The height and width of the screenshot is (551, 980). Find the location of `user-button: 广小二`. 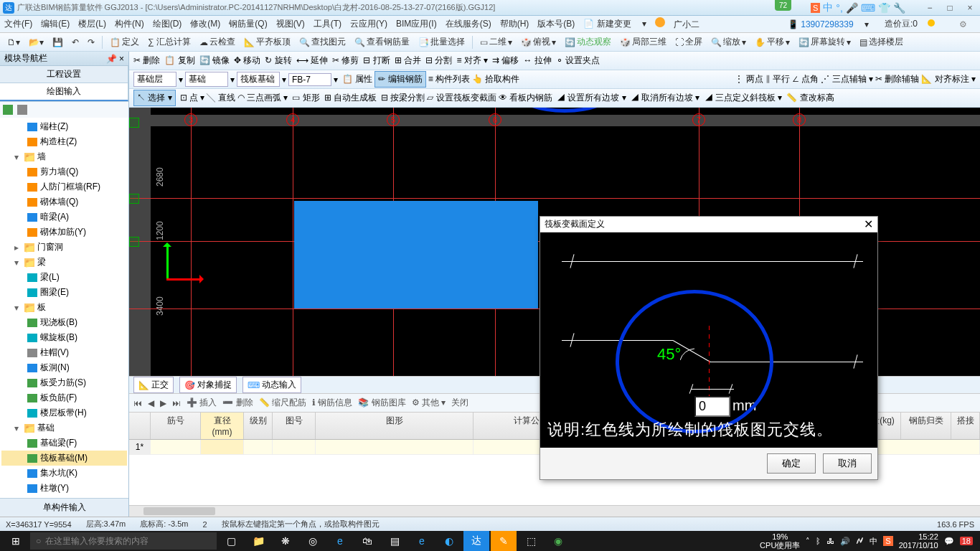

user-button: 广小二 is located at coordinates (682, 24).